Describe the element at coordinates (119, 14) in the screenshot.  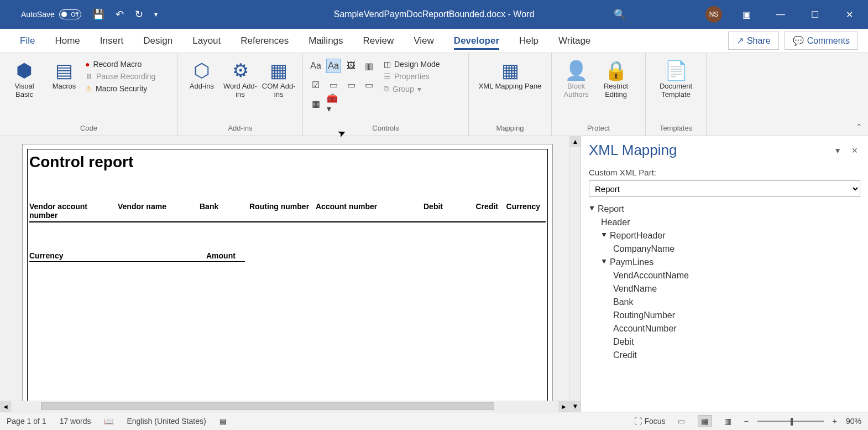
I see `undo-icon: ↶` at that location.